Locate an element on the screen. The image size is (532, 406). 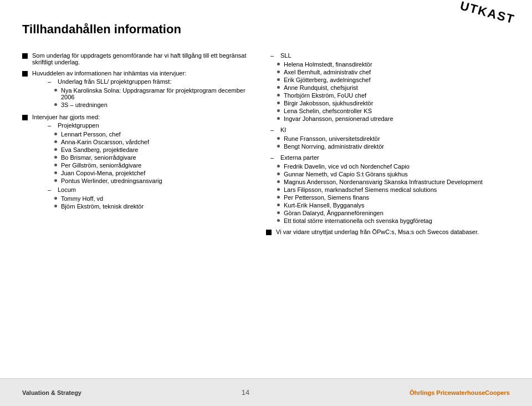
externa-items: Fredrik Davelin, vice vd och Nordenchef … is located at coordinates (393, 194).